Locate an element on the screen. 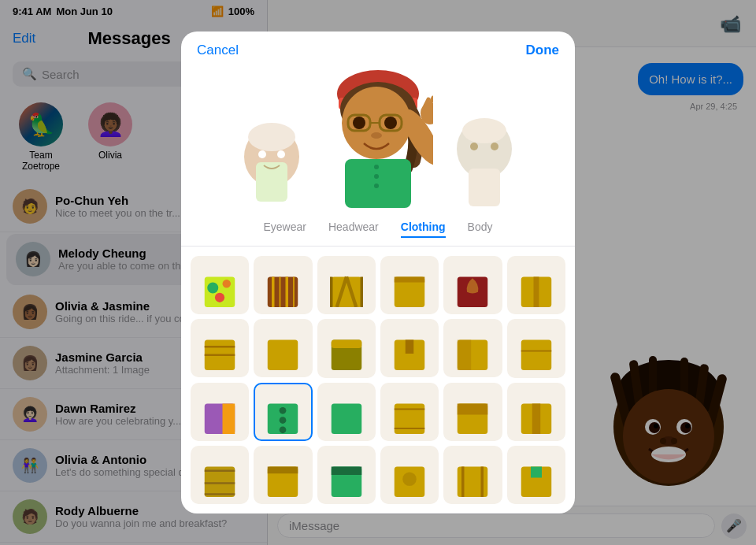 This screenshot has height=545, width=756. done-button: Done is located at coordinates (543, 50).